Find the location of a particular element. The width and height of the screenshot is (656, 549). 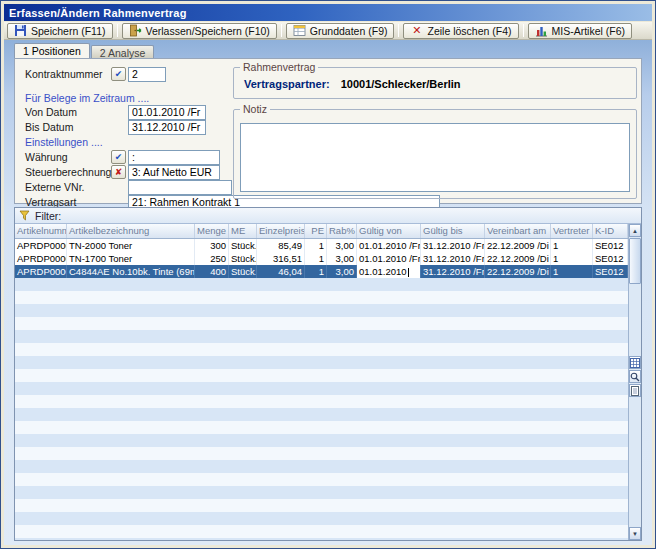

tab-bar: 1 Positionen 2 Analyse is located at coordinates (84, 50).